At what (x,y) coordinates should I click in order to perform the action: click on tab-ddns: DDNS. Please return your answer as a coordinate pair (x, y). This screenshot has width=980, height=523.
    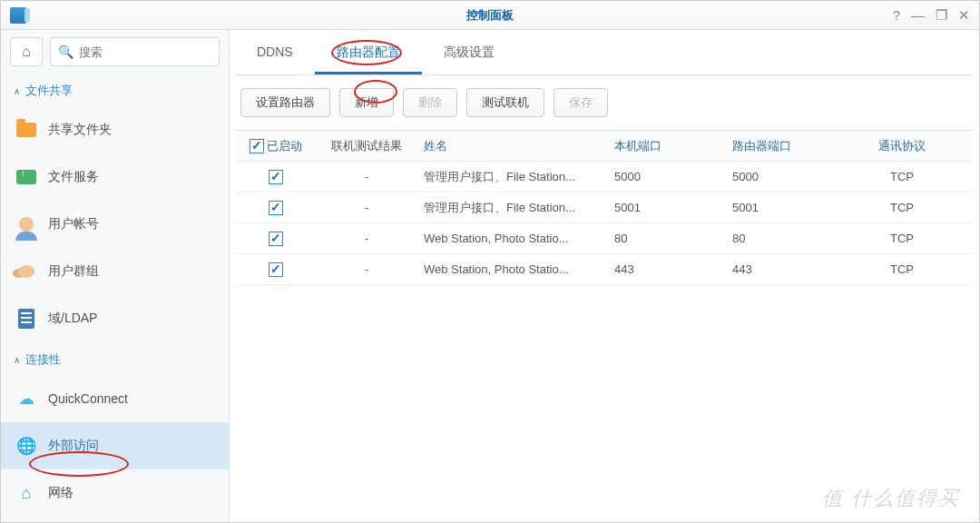
    Looking at the image, I should click on (275, 54).